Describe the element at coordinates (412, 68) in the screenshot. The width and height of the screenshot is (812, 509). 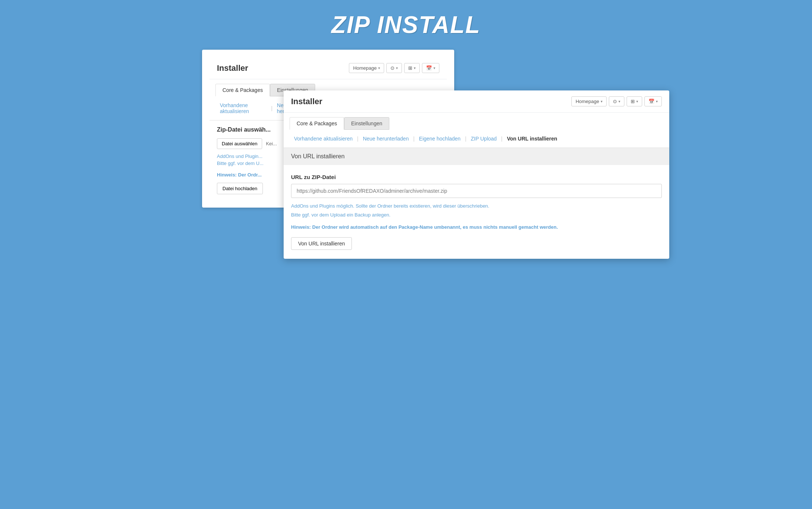
I see `back-grid-button: ⊞ ▾` at that location.